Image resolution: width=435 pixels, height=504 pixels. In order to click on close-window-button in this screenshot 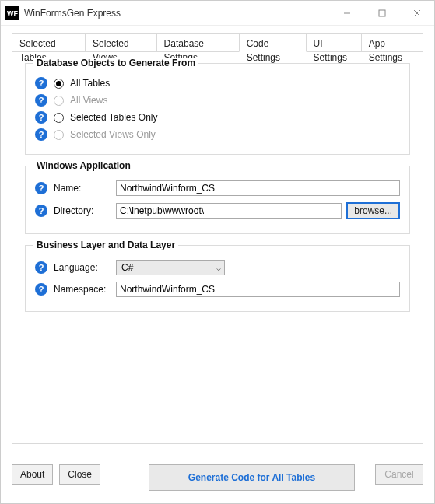, I will do `click(417, 13)`.